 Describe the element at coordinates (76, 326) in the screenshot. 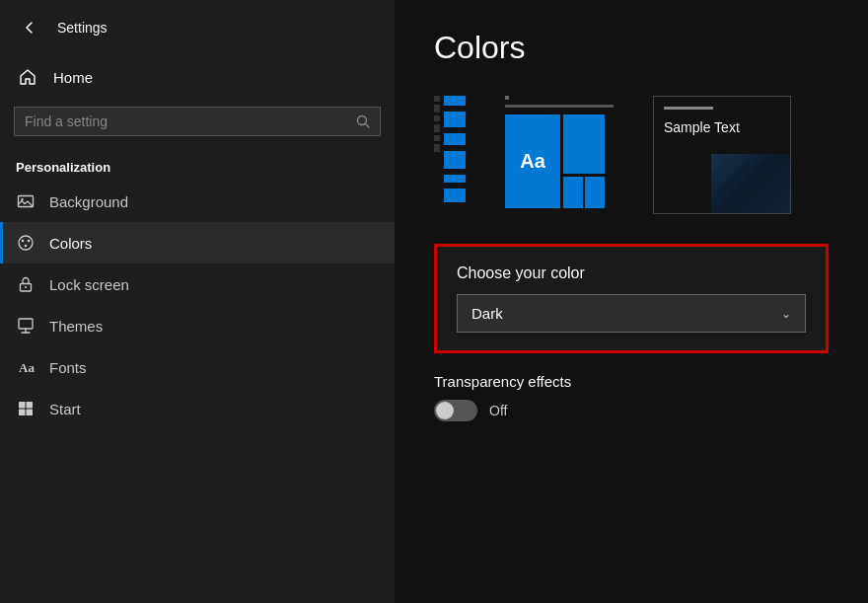

I see `sidebar-item-themes-label: Themes` at that location.